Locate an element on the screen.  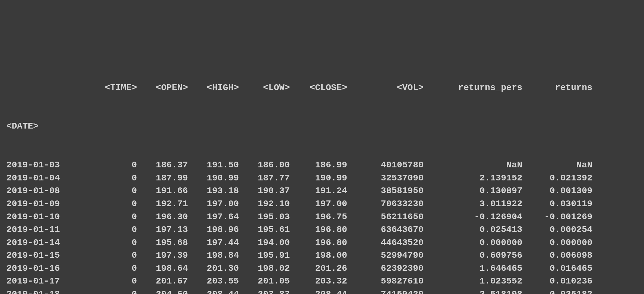
column-header-returns-pers: returns_pers is located at coordinates (473, 88).